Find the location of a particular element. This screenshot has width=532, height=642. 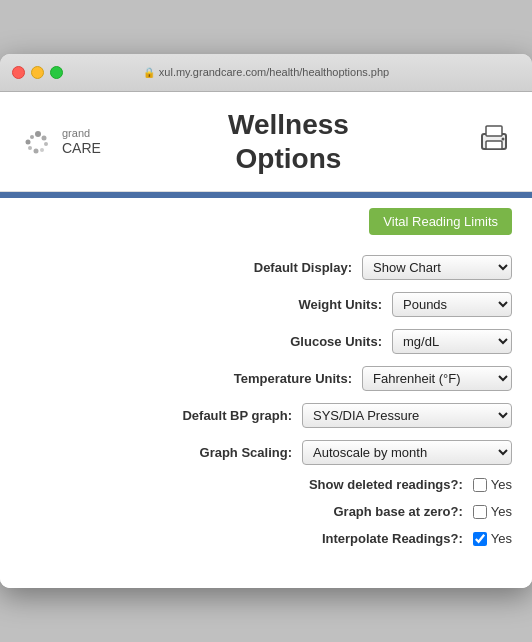

graph-base-row: Graph base at zero?: Yes is located at coordinates (266, 512).